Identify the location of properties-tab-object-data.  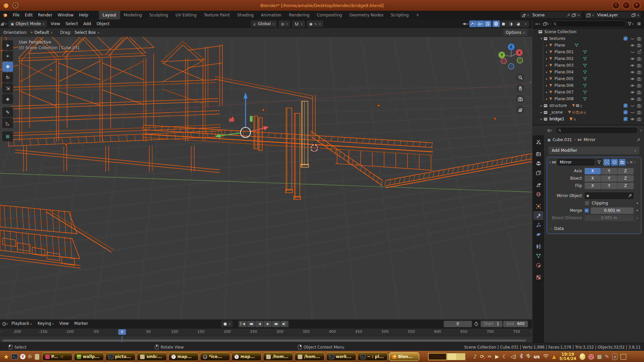
(538, 256).